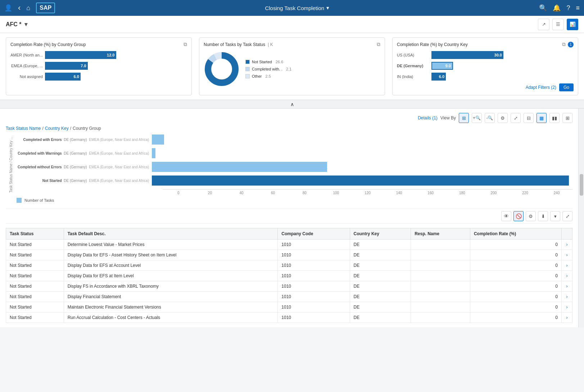  What do you see at coordinates (294, 140) in the screenshot?
I see `chart-row-errors: Completed with Errors DE (Germany) EMEA …` at bounding box center [294, 140].